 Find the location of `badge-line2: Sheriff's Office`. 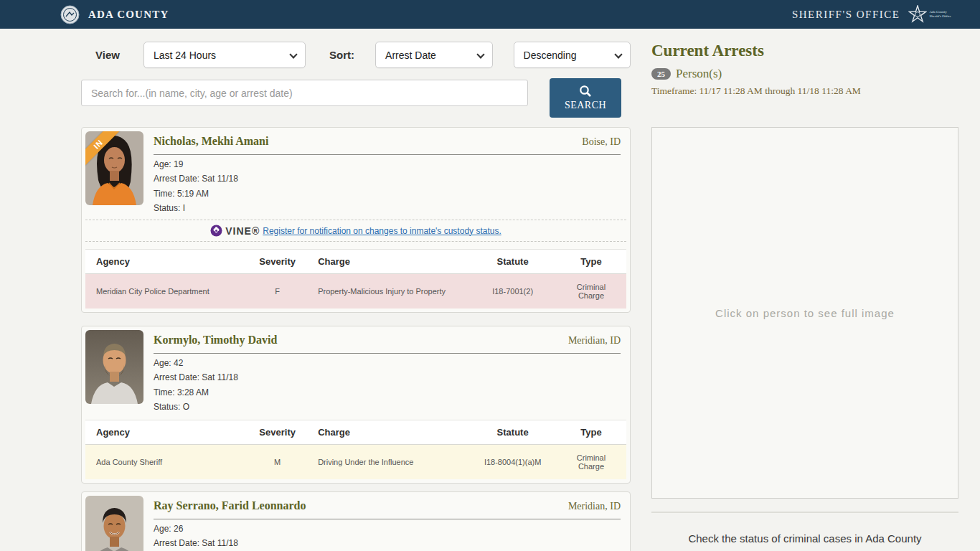

badge-line2: Sheriff's Office is located at coordinates (940, 17).